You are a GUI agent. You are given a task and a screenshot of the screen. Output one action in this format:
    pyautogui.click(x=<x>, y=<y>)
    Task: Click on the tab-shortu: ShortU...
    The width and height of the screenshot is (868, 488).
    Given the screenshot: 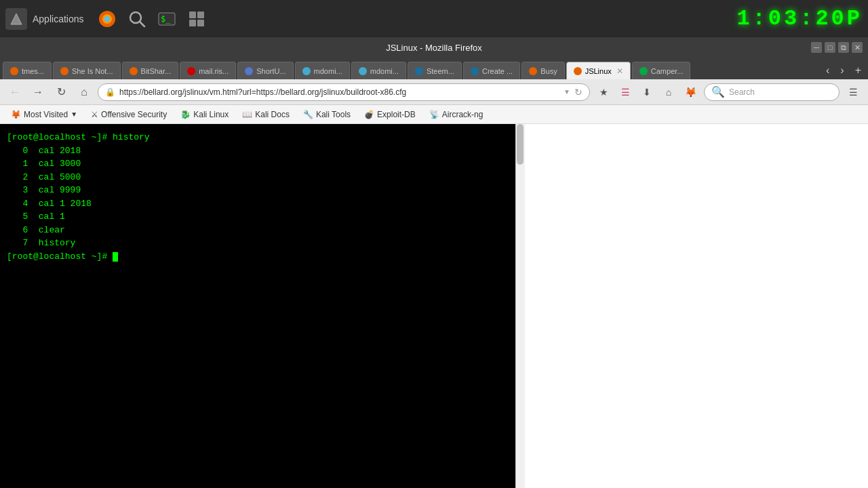 What is the action you would take?
    pyautogui.click(x=265, y=70)
    